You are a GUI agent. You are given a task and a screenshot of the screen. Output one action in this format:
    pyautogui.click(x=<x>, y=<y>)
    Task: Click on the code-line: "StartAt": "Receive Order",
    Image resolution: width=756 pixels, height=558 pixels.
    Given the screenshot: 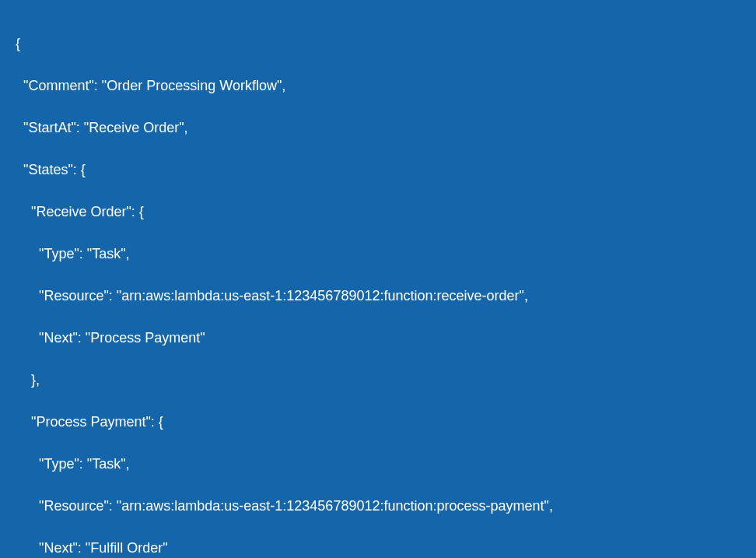 What is the action you would take?
    pyautogui.click(x=378, y=128)
    